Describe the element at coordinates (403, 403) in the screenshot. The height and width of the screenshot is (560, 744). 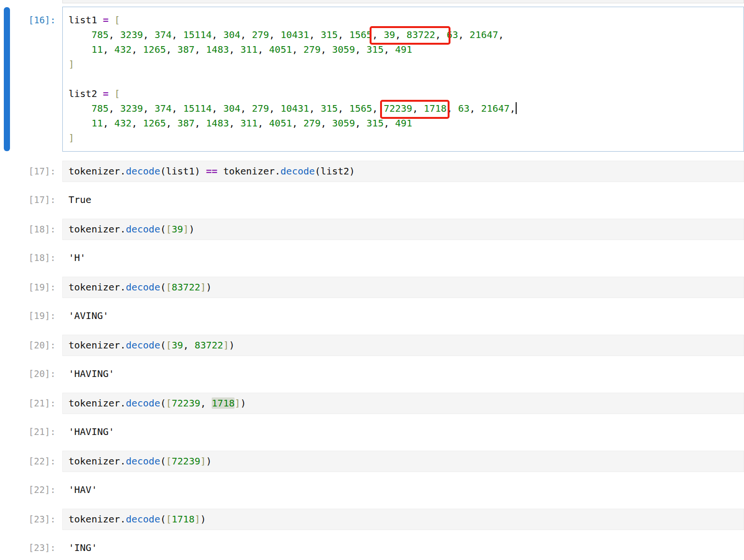
I see `code-line: tokenizer.decode([72239, 1718])` at that location.